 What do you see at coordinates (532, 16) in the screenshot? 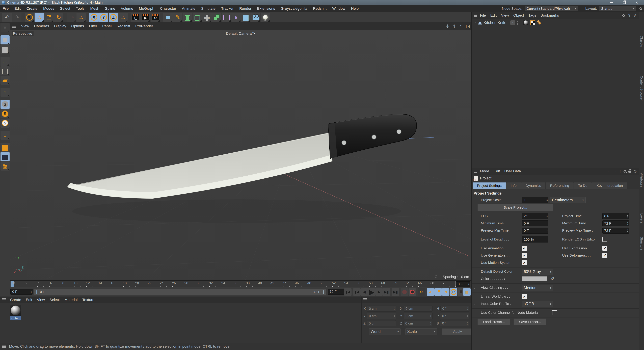
I see `om-menu-tags: Tags` at bounding box center [532, 16].